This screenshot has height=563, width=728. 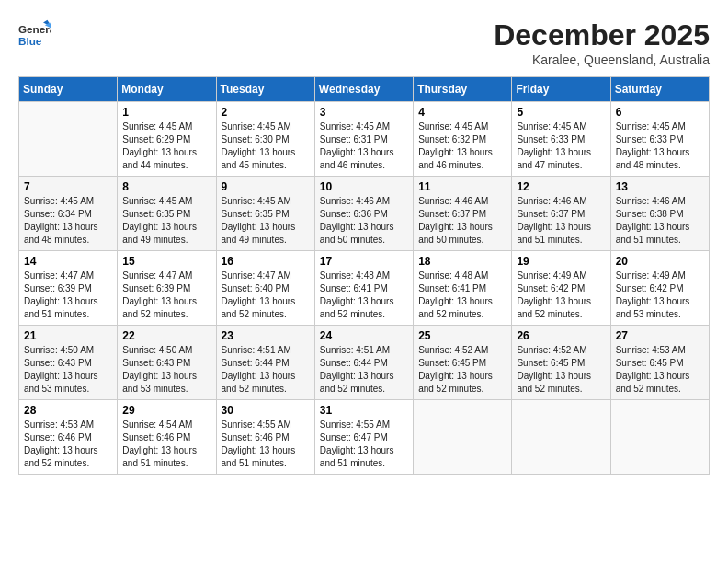 I want to click on day-number: 23, so click(x=266, y=336).